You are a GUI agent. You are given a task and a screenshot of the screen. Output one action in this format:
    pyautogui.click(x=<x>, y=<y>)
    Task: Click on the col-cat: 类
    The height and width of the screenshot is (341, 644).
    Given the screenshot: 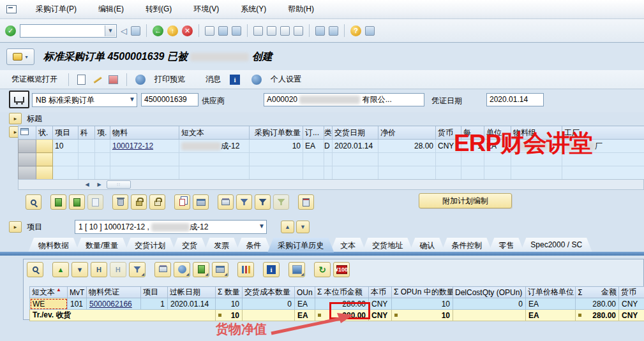 What is the action you would take?
    pyautogui.click(x=328, y=133)
    